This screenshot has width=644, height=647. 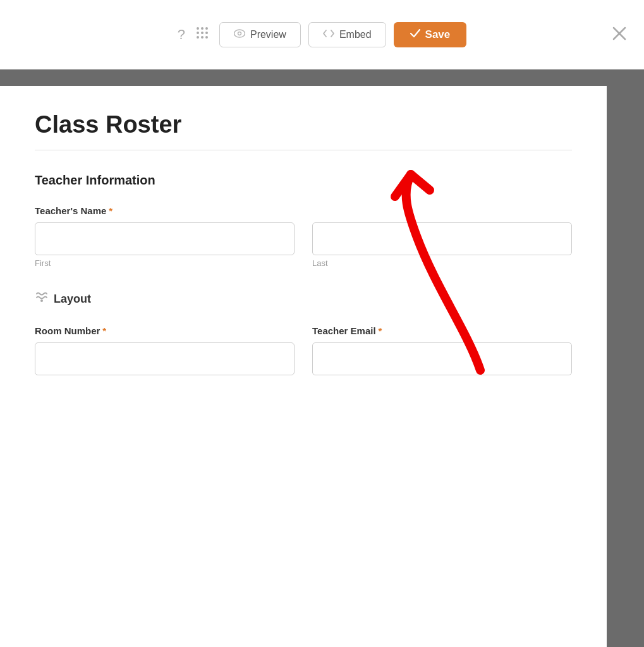 I want to click on email-required-star: *, so click(x=380, y=331).